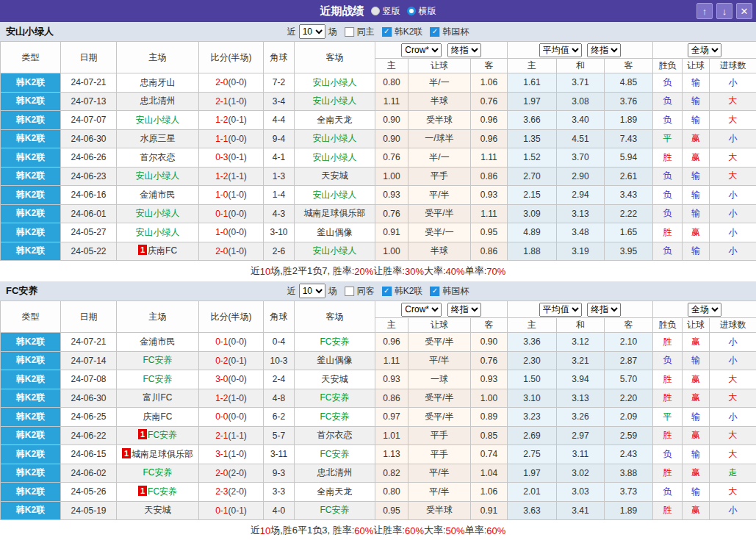 This screenshot has height=540, width=756. I want to click on handicap-home-odds: 0.76, so click(392, 158).